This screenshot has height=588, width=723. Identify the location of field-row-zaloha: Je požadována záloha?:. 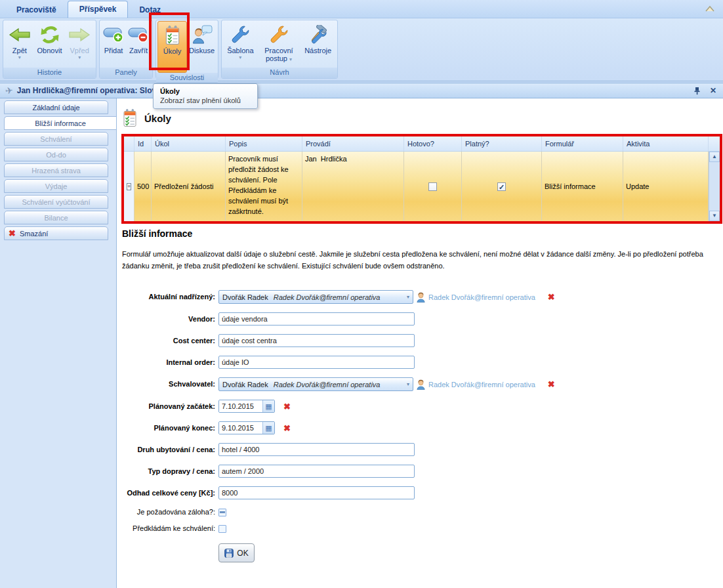
(420, 512).